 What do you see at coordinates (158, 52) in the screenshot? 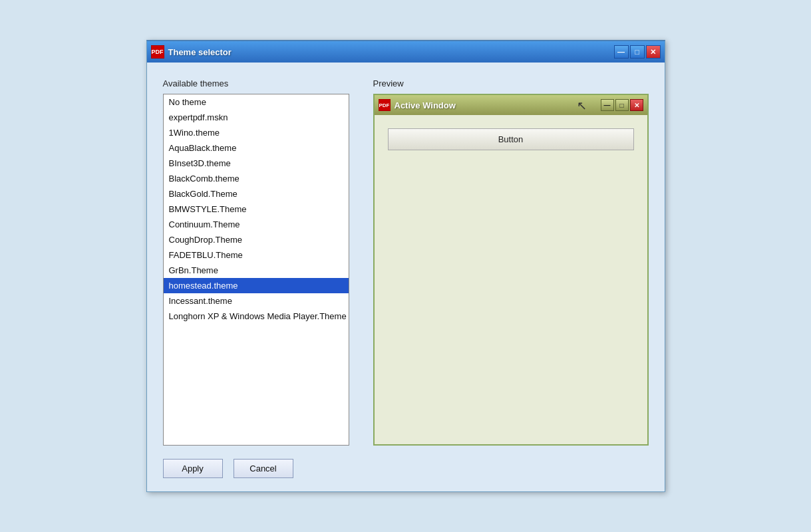
I see `app-icon: PDF` at bounding box center [158, 52].